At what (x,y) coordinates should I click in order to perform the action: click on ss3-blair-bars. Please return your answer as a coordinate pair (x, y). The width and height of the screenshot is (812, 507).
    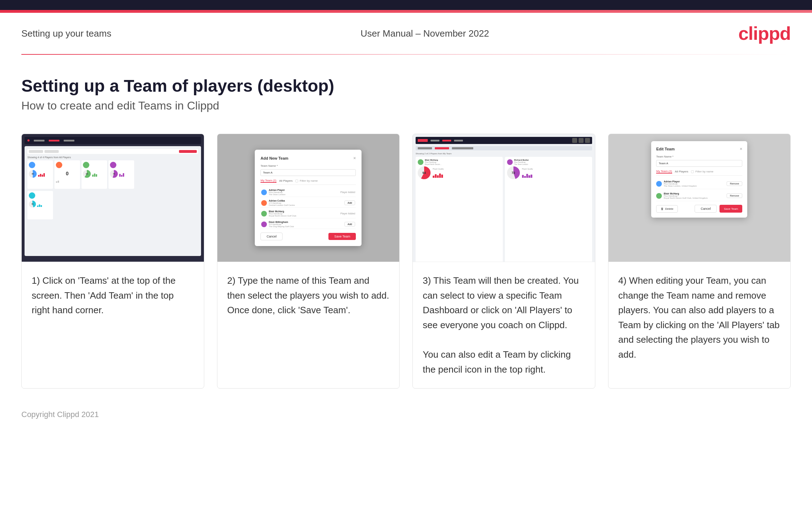
    Looking at the image, I should click on (438, 174).